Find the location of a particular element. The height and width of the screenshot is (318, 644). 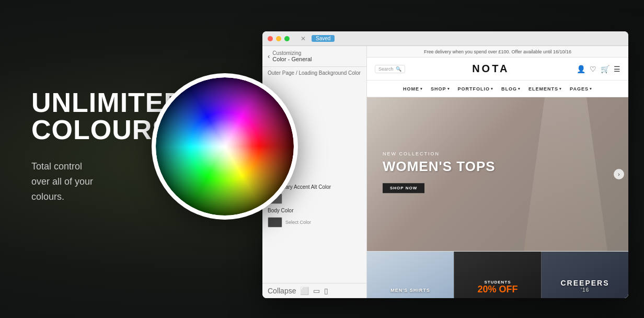

sidebar-header: ‹ Customizing Color - General is located at coordinates (315, 56).